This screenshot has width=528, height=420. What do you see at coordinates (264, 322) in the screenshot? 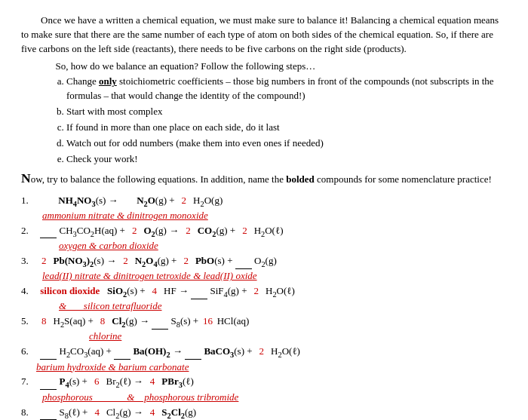
I see `problem-5-eq: 5. 8 H2S(aq) + 8 Cl2(g) → S8(s) + 16 HCl…` at bounding box center [264, 322].